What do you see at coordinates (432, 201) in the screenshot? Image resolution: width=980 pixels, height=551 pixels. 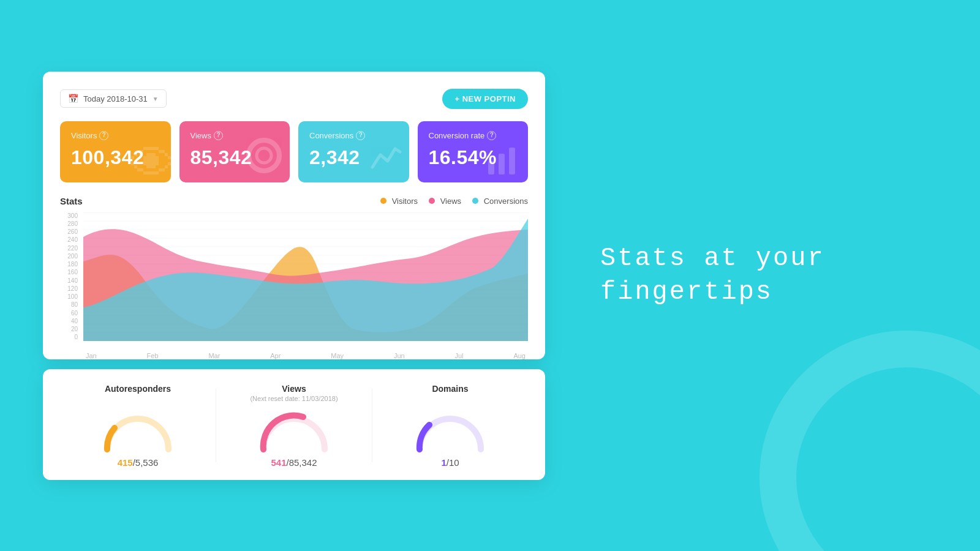 I see `legend-dot-views` at bounding box center [432, 201].